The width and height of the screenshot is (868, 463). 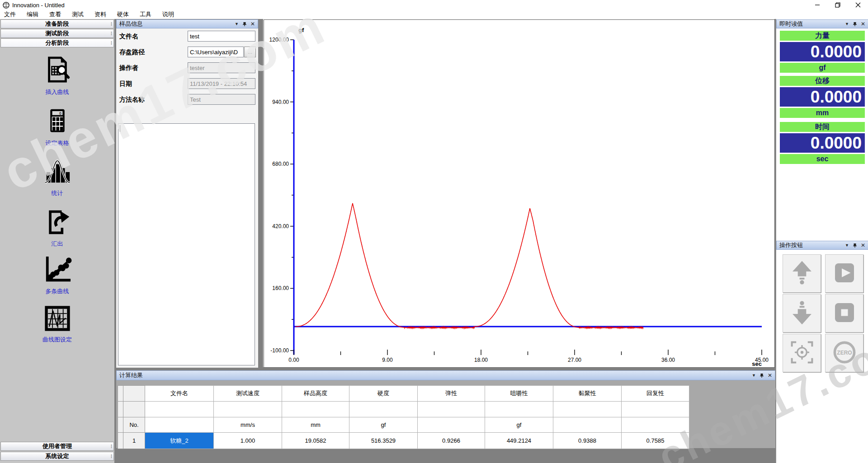 I want to click on unit-cell: mm, so click(x=316, y=425).